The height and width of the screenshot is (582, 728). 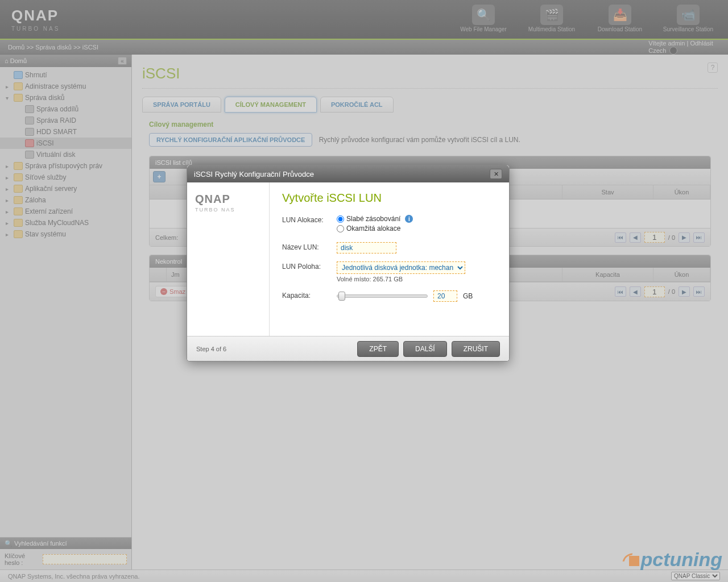 What do you see at coordinates (254, 174) in the screenshot?
I see `modal-title: iSCSI Rychlý Konfigurační Průvodce` at bounding box center [254, 174].